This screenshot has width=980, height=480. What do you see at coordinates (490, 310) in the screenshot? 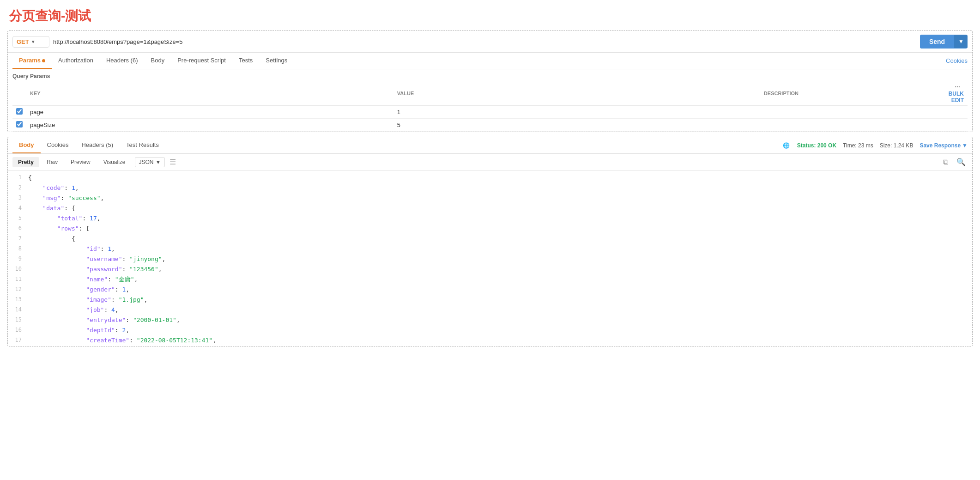
I see `code-line-14: 14 "job": 4,` at bounding box center [490, 310].